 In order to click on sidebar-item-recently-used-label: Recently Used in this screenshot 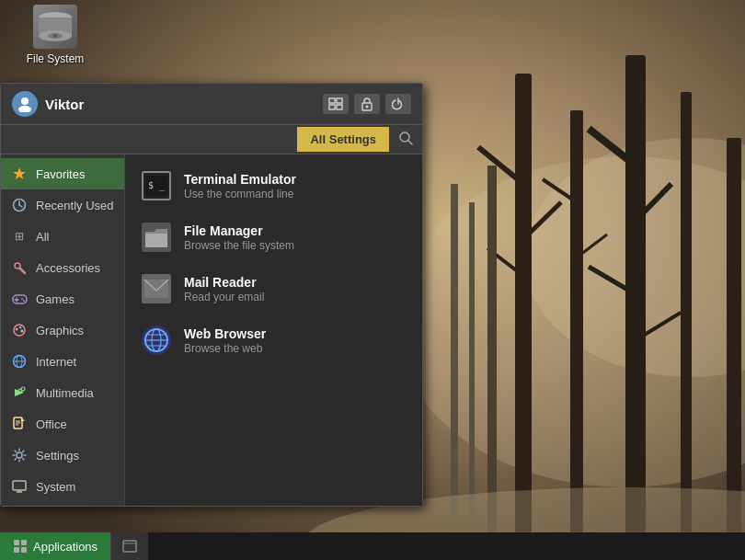, I will do `click(75, 206)`.